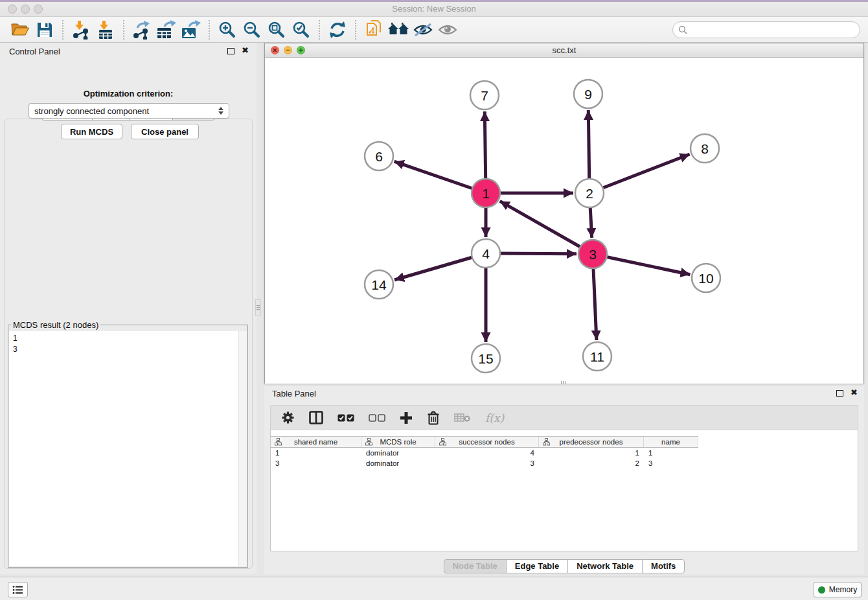 This screenshot has height=600, width=868. What do you see at coordinates (448, 30) in the screenshot?
I see `eye-icon` at bounding box center [448, 30].